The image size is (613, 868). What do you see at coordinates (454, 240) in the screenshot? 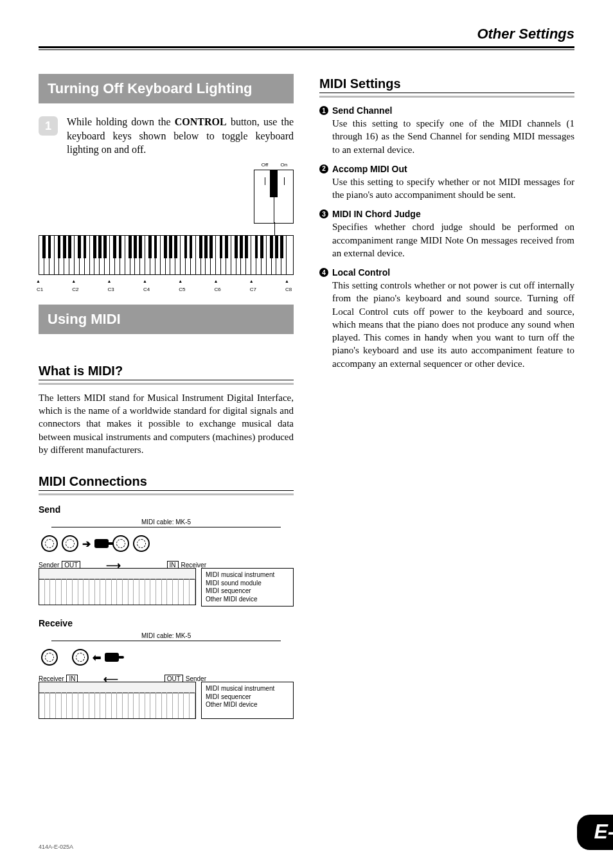
I see `midi-body-3: Specifies whether chord judge should be …` at bounding box center [454, 240].